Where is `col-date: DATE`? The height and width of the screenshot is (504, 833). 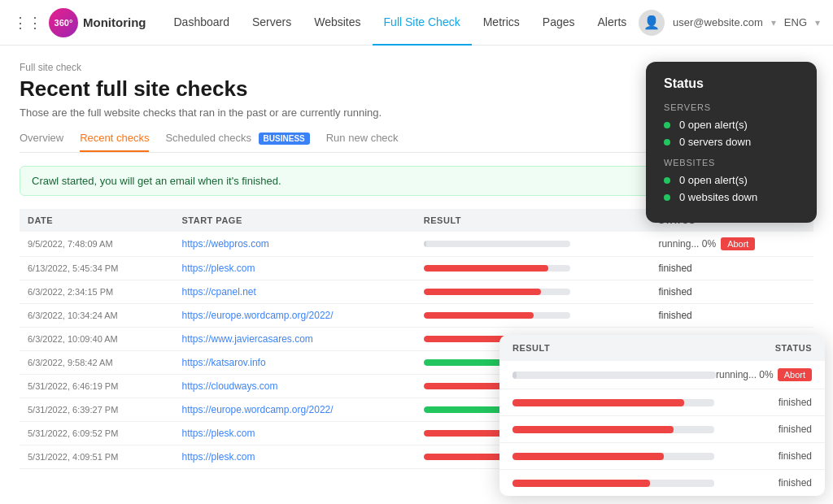 col-date: DATE is located at coordinates (96, 220).